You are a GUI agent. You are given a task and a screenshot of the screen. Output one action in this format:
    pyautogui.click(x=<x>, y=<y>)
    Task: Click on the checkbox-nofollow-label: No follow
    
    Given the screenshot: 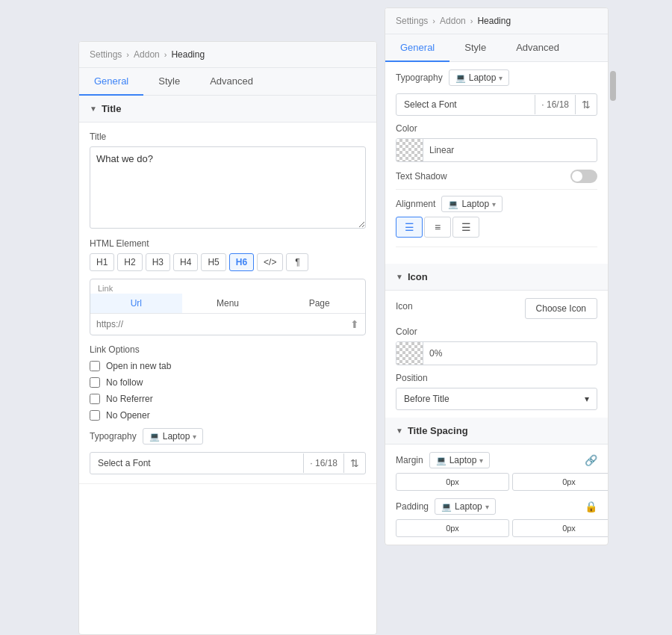 What is the action you would take?
    pyautogui.click(x=124, y=382)
    